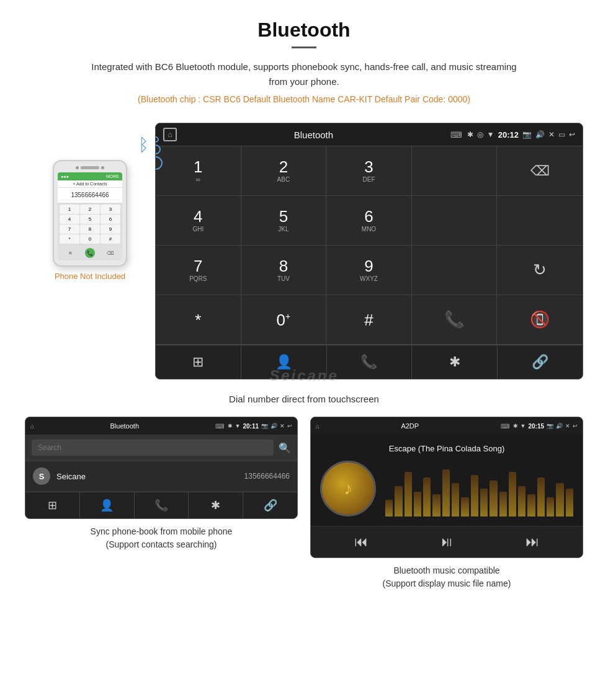 Image resolution: width=608 pixels, height=700 pixels. I want to click on pb-nav-keypad: ⊞, so click(53, 505).